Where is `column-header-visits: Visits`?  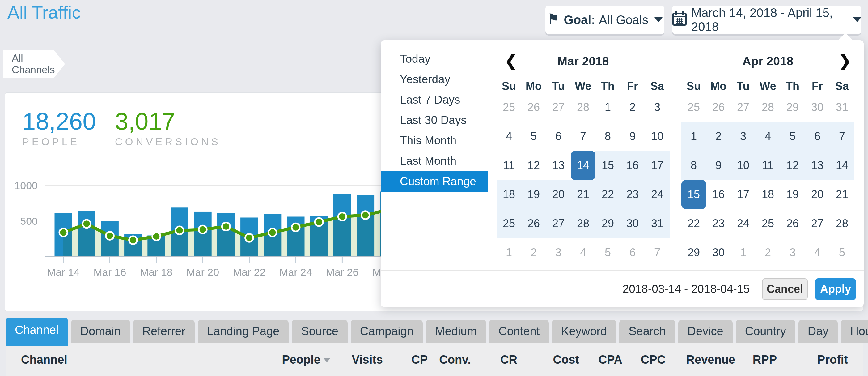 column-header-visits: Visits is located at coordinates (356, 360).